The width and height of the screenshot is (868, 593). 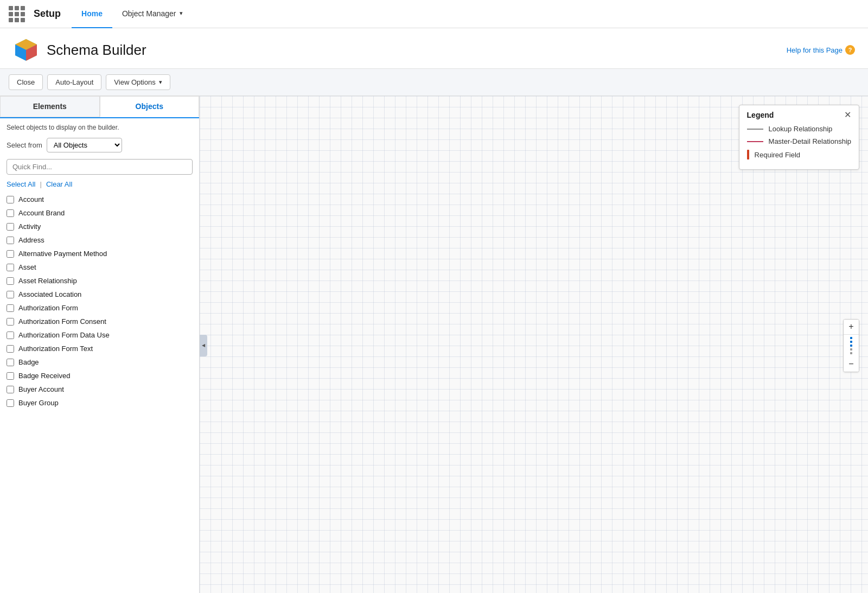 What do you see at coordinates (97, 50) in the screenshot?
I see `page-title: Schema Builder` at bounding box center [97, 50].